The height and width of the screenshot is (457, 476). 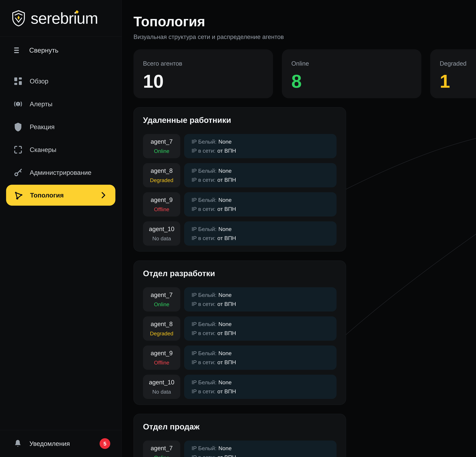 I want to click on stat-card-online: Online 8, so click(x=352, y=74).